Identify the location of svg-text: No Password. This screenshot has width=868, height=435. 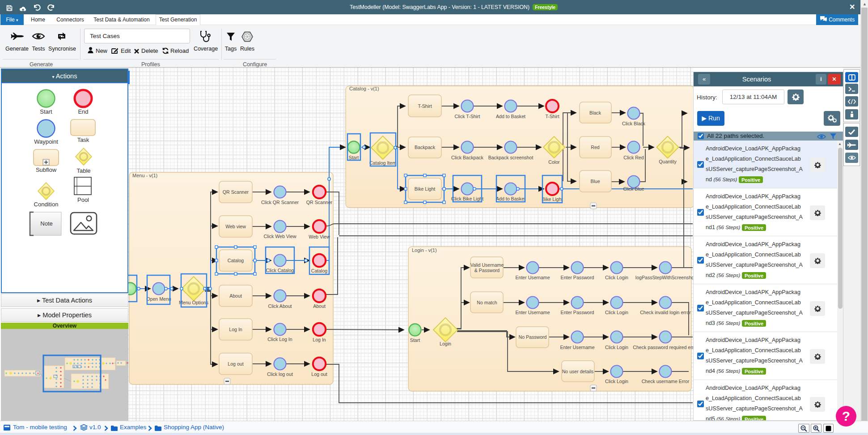
(533, 337).